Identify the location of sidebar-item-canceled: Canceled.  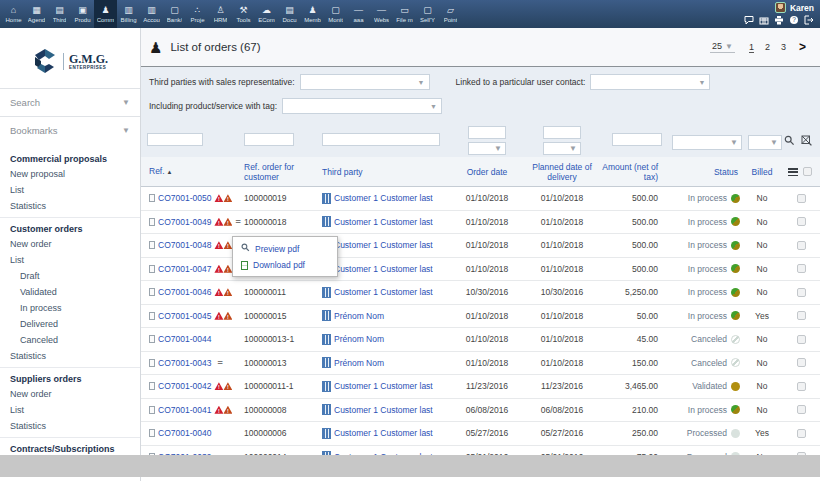
(70, 340).